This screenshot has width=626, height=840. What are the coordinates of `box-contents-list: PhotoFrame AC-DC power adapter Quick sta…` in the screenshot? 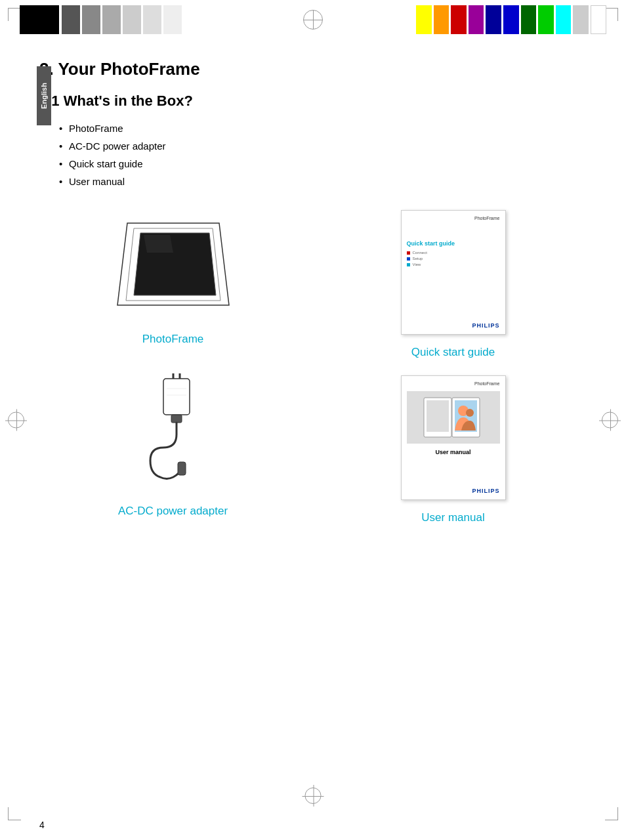 It's located at (323, 155).